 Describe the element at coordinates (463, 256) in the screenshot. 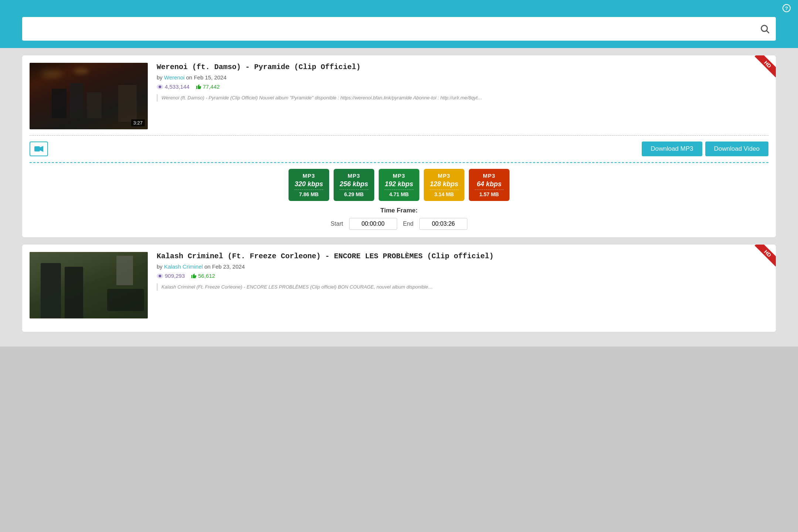

I see `video-title-2: Kalash Criminel (Ft. Freeze Corleone) - …` at that location.